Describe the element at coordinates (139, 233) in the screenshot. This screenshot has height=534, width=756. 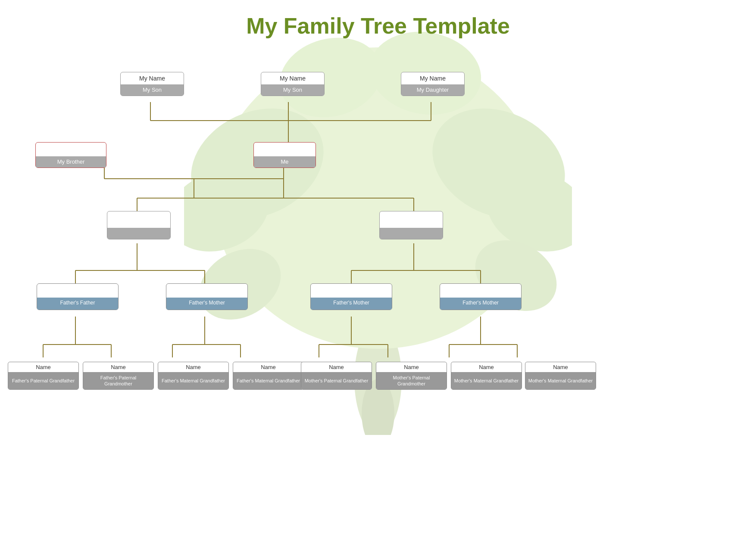
I see `father-label` at that location.